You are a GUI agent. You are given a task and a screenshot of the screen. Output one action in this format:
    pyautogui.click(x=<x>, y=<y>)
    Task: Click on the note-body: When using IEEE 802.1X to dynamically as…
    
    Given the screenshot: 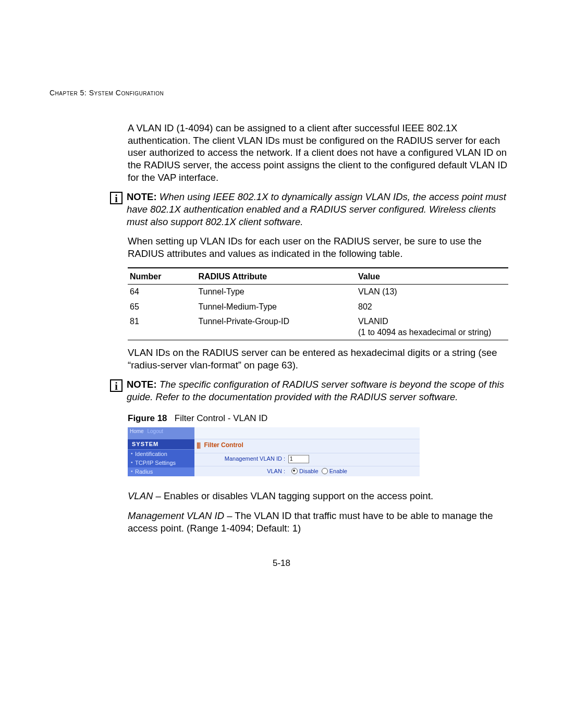 What is the action you would take?
    pyautogui.click(x=316, y=209)
    